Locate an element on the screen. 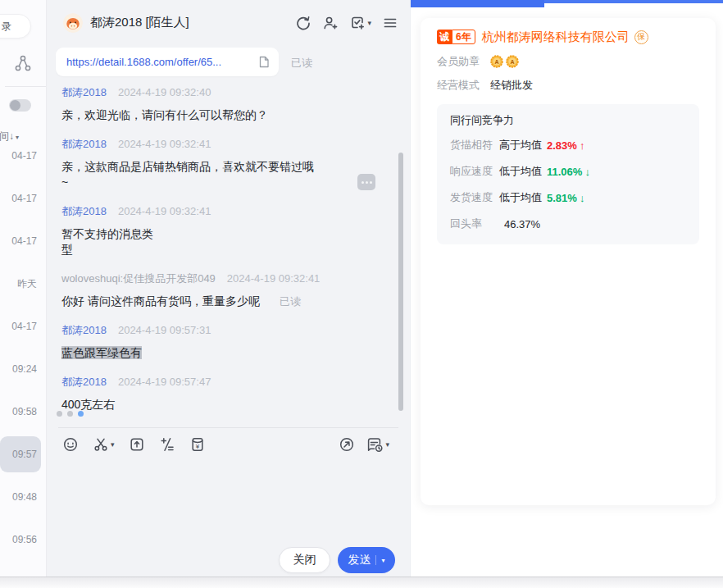 This screenshot has height=588, width=723. send-button: 发送 ▾ is located at coordinates (366, 560).